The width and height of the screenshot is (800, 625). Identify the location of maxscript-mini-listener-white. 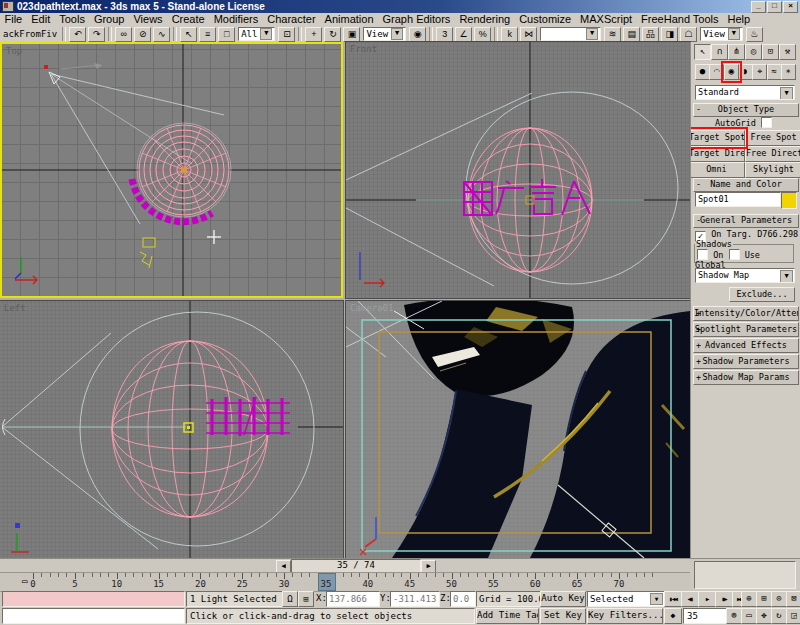
(94, 616).